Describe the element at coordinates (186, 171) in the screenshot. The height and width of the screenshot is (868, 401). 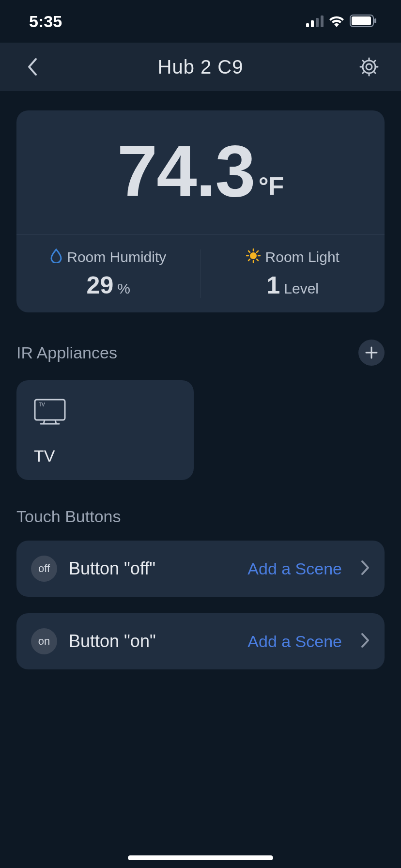
I see `temperature-value: 74.3` at that location.